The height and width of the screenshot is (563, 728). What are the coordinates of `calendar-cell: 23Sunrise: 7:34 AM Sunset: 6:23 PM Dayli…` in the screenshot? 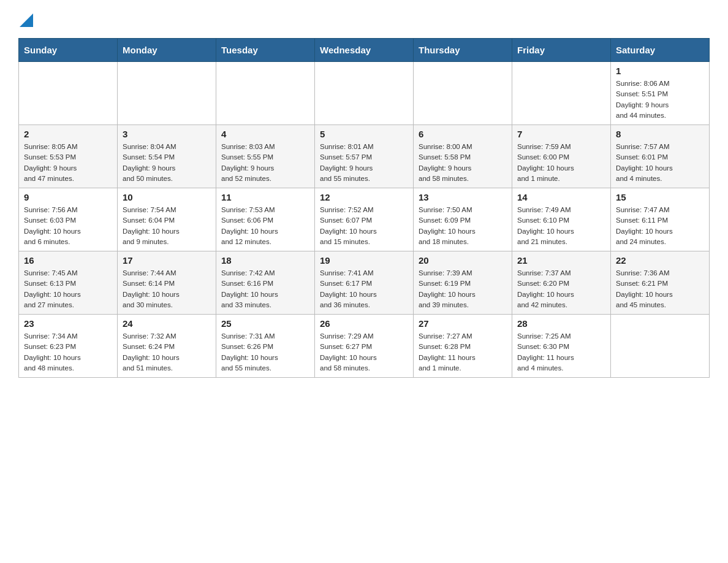 It's located at (69, 346).